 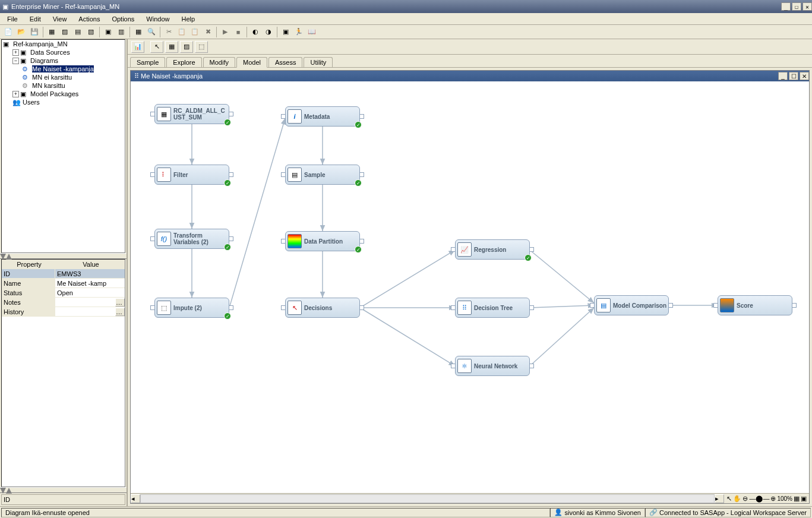 I want to click on tool-8: 🔍, so click(x=151, y=32).